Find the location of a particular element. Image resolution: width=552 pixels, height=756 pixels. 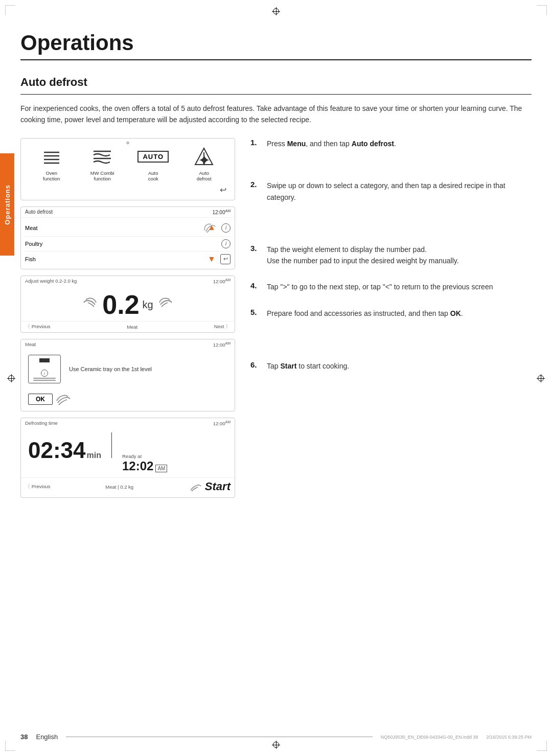

step-5: 5. Prepare food and accessories as instr… is located at coordinates (391, 313).